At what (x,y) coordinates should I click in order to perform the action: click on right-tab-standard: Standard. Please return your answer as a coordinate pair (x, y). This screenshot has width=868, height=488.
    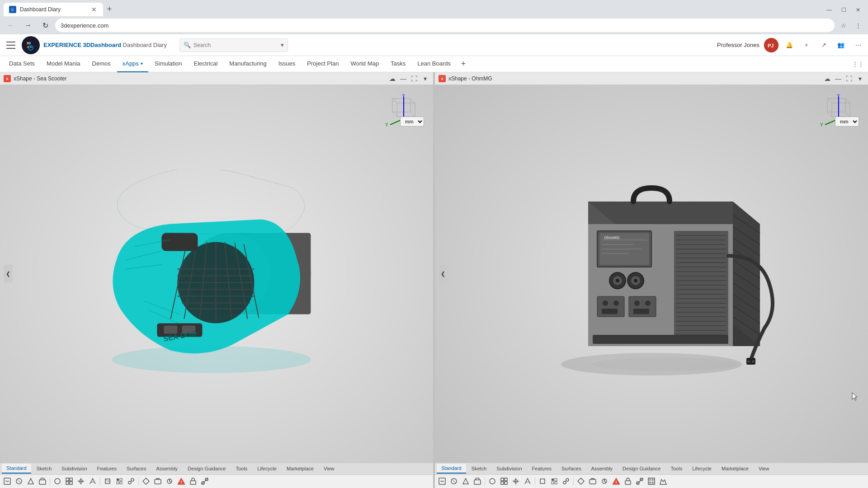
    Looking at the image, I should click on (451, 469).